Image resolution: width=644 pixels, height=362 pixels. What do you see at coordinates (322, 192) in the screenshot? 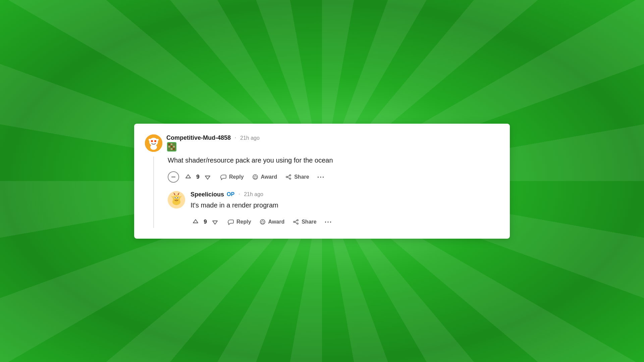
I see `comment-indent-block: What shader/resource pack are you using …` at bounding box center [322, 192].